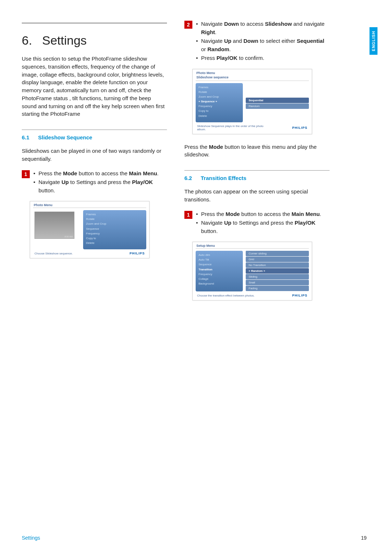  I want to click on ss-right-options: Corner sliding Grid No Transition « Rand…, so click(277, 271).